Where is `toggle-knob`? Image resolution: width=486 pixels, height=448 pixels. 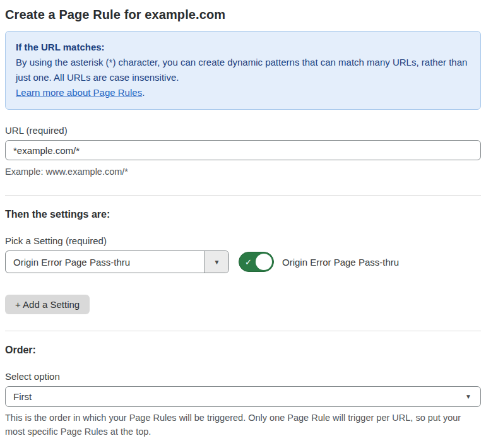 toggle-knob is located at coordinates (264, 262).